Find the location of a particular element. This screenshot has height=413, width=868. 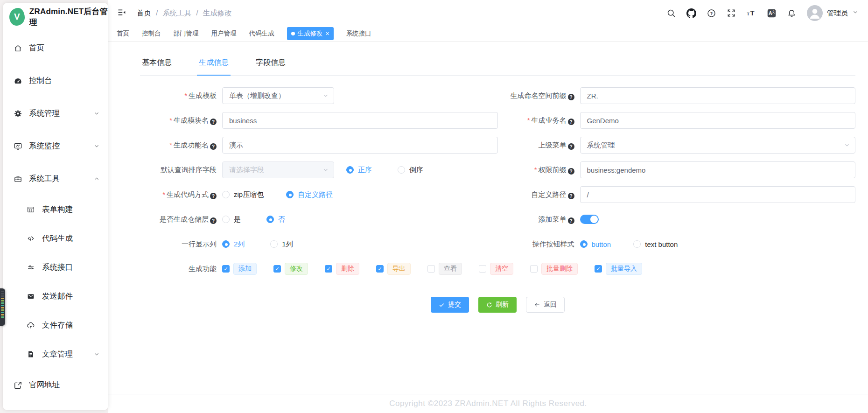

arrow-left-icon is located at coordinates (537, 305).